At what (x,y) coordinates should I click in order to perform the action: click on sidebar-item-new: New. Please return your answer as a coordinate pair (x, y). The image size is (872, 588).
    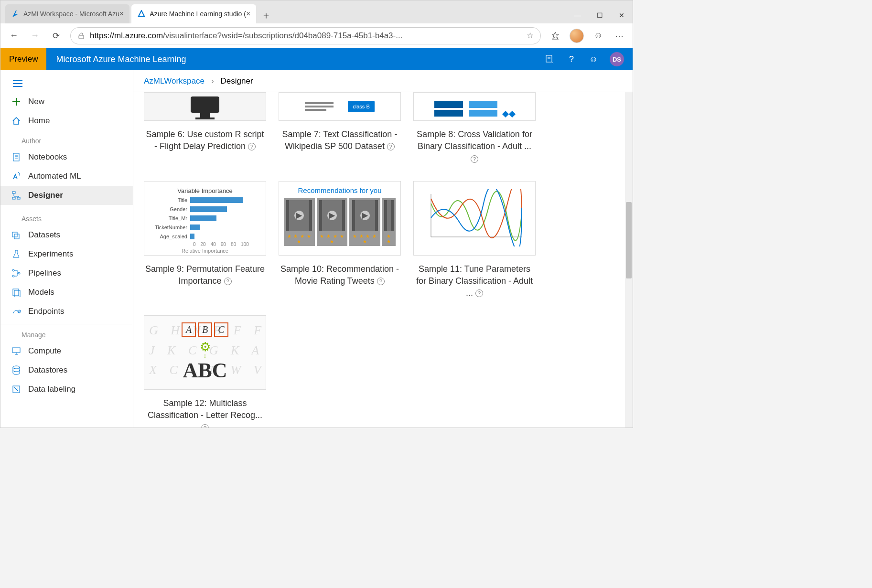
    Looking at the image, I should click on (67, 102).